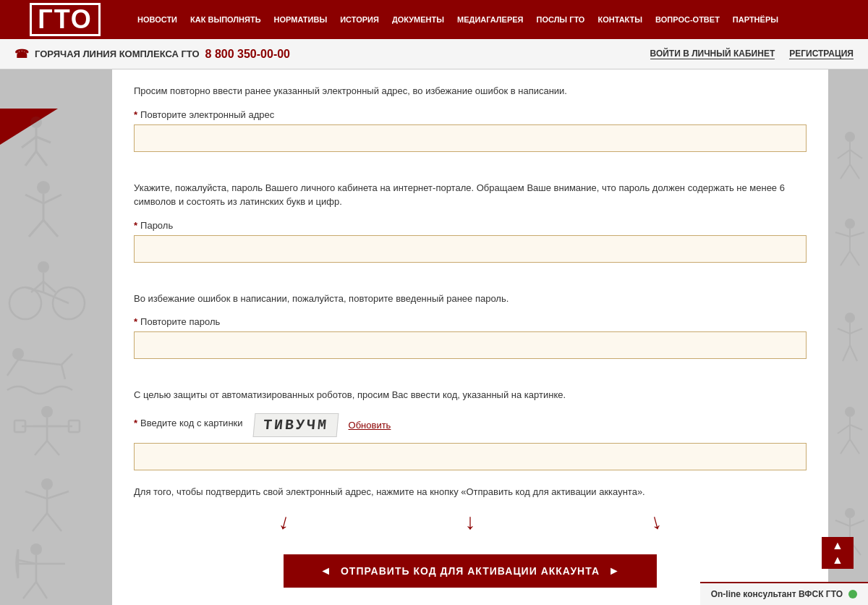 The image size is (868, 605). Describe the element at coordinates (470, 91) in the screenshot. I see `email-repeat-description: Просим повторно ввести ранее указанный э…` at that location.